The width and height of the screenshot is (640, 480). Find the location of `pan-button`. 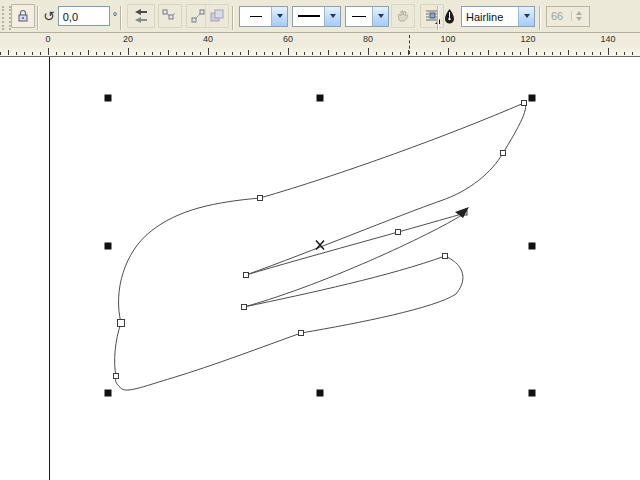

pan-button is located at coordinates (403, 16).